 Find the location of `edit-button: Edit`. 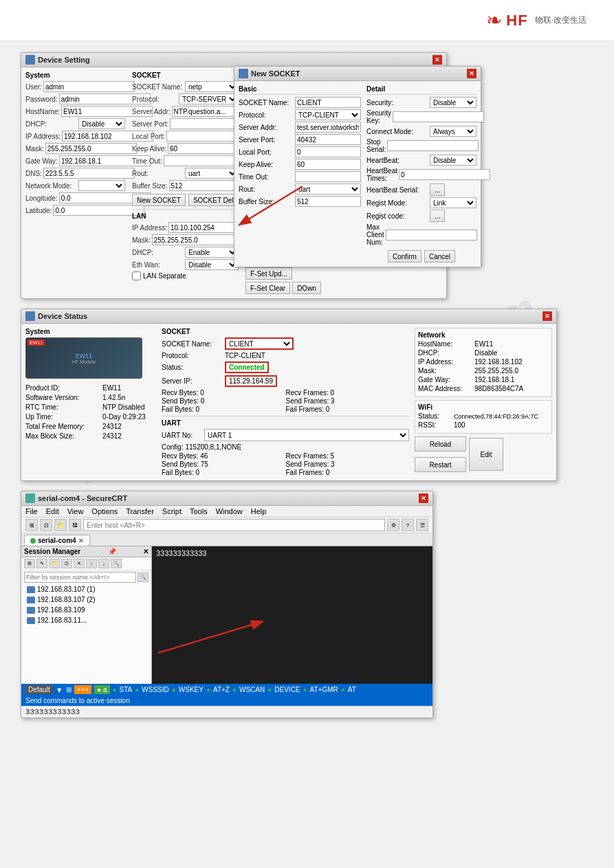

edit-button: Edit is located at coordinates (486, 454).